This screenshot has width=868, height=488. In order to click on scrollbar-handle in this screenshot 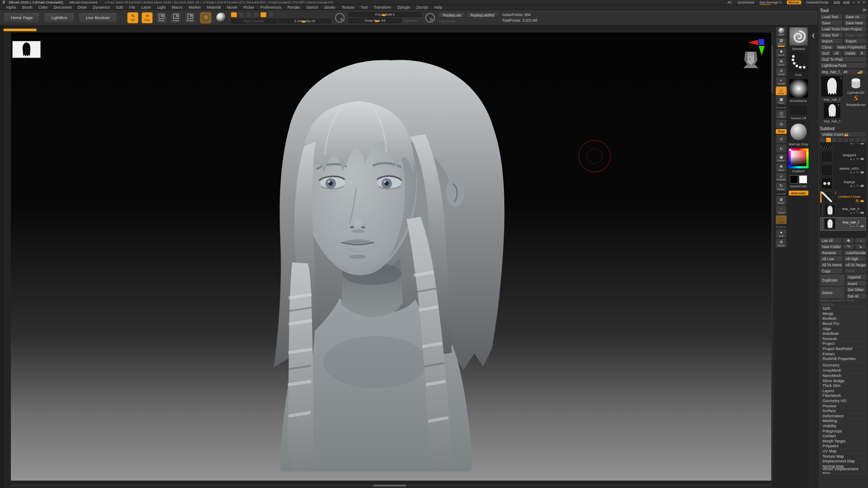, I will do `click(390, 486)`.